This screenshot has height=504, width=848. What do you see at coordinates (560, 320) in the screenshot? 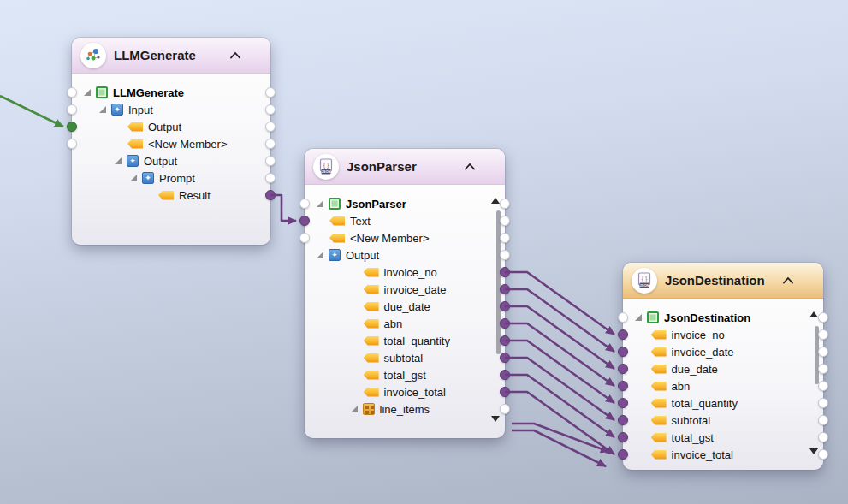
I see `connection-map-invoice_date` at bounding box center [560, 320].